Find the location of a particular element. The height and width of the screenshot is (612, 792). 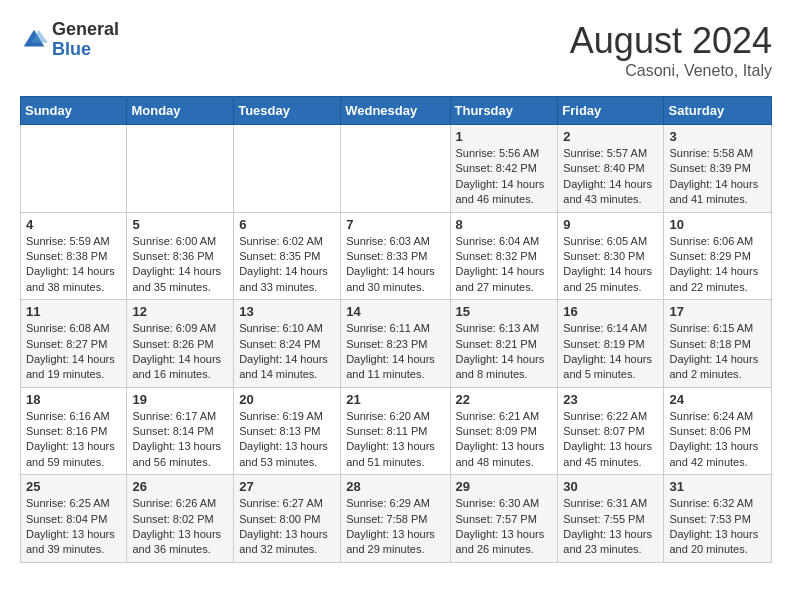

day-number: 18 is located at coordinates (74, 400).